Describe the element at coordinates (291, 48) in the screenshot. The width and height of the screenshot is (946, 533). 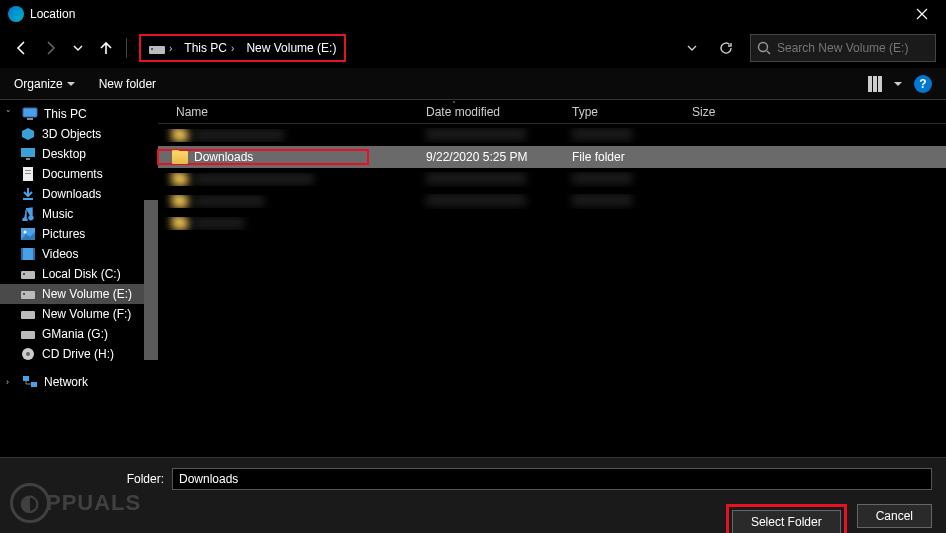
I see `crumb-current: New Volume (E:)` at that location.